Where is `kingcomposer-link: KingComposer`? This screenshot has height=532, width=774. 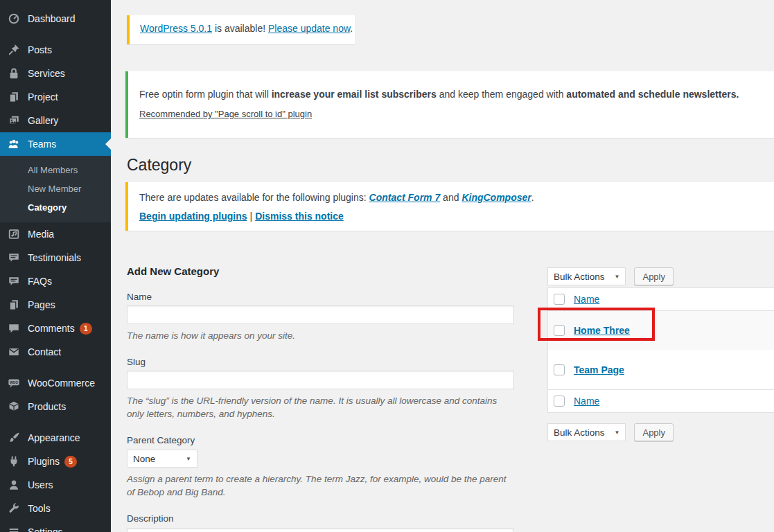
kingcomposer-link: KingComposer is located at coordinates (496, 197).